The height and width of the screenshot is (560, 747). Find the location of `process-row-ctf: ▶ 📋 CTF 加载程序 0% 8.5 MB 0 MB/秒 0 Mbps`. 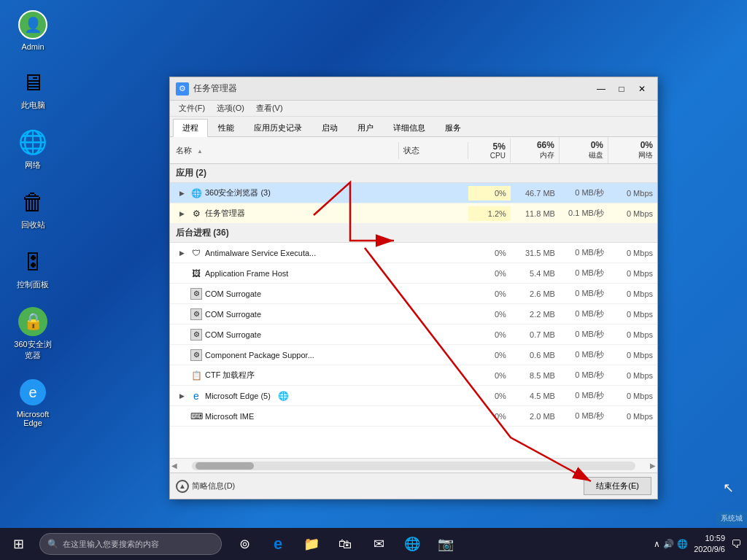

process-row-ctf: ▶ 📋 CTF 加载程序 0% 8.5 MB 0 MB/秒 0 Mbps is located at coordinates (414, 376).